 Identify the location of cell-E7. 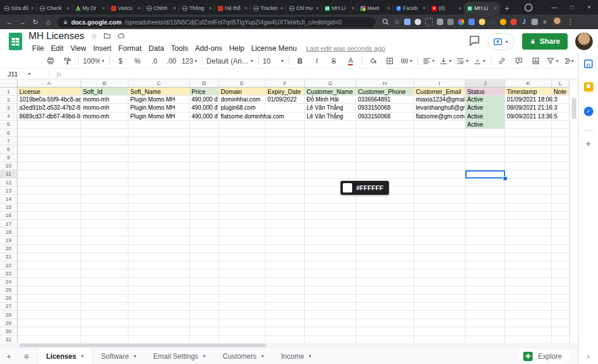
(242, 141).